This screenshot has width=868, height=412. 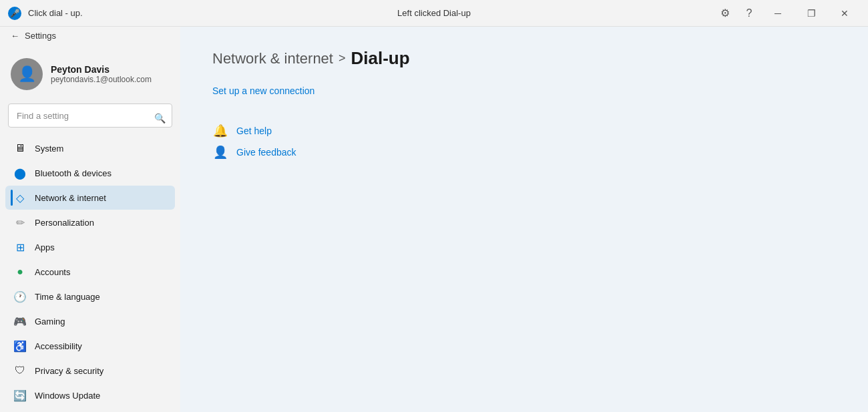 I want to click on system-icon: 🖥, so click(x=20, y=148).